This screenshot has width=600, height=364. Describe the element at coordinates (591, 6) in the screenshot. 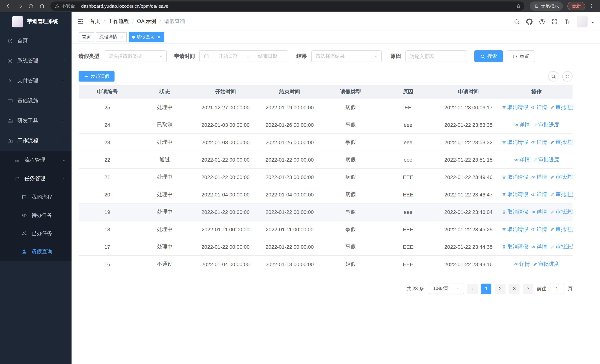

I see `browser-menu-button` at that location.